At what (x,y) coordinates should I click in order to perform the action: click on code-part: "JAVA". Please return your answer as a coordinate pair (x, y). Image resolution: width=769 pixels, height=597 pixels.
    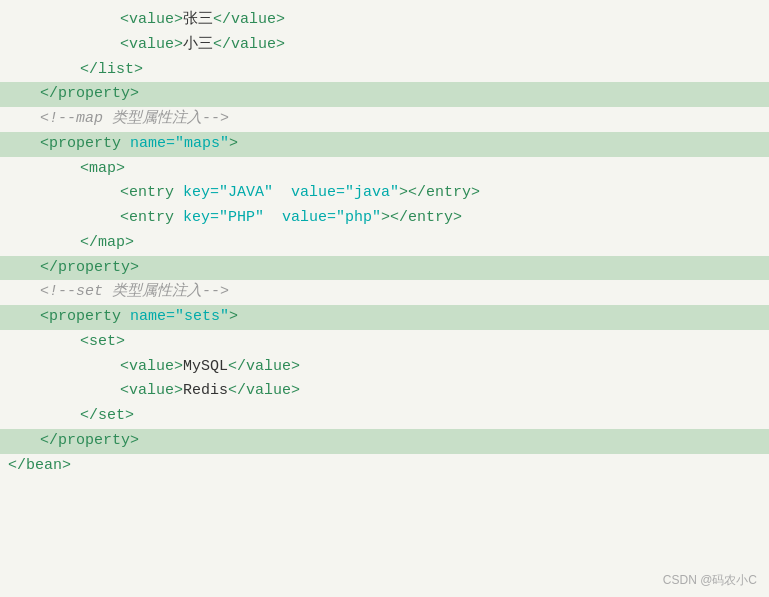
    Looking at the image, I should click on (246, 192).